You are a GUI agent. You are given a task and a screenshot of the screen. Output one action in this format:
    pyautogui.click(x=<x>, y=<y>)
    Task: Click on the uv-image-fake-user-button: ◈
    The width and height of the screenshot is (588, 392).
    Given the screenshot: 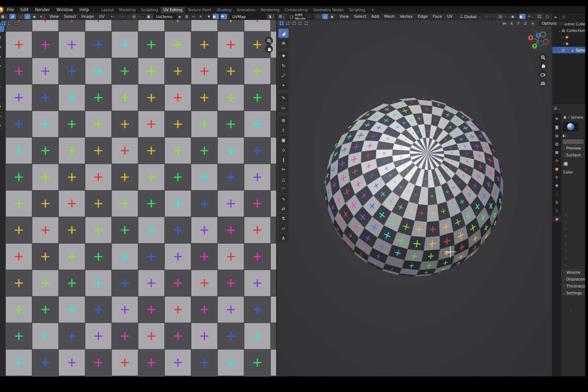 What is the action you would take?
    pyautogui.click(x=180, y=17)
    